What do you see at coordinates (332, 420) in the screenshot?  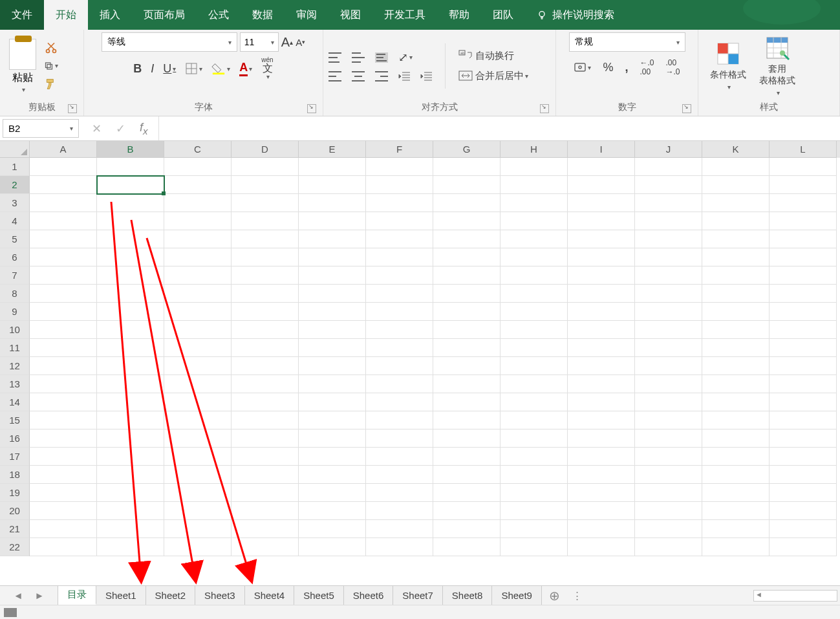 I see `cell-E15` at bounding box center [332, 420].